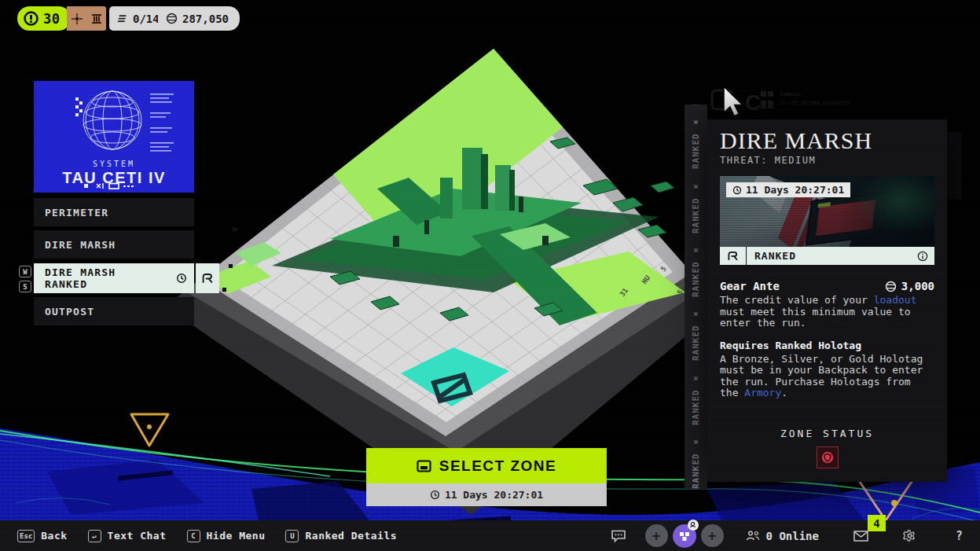  What do you see at coordinates (861, 536) in the screenshot?
I see `mail-icon` at bounding box center [861, 536].